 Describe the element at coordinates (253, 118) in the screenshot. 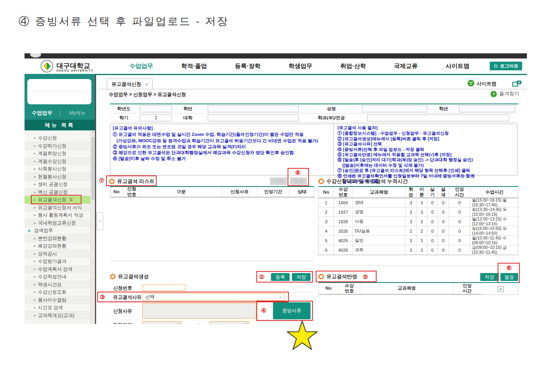

I see `college-input` at that location.